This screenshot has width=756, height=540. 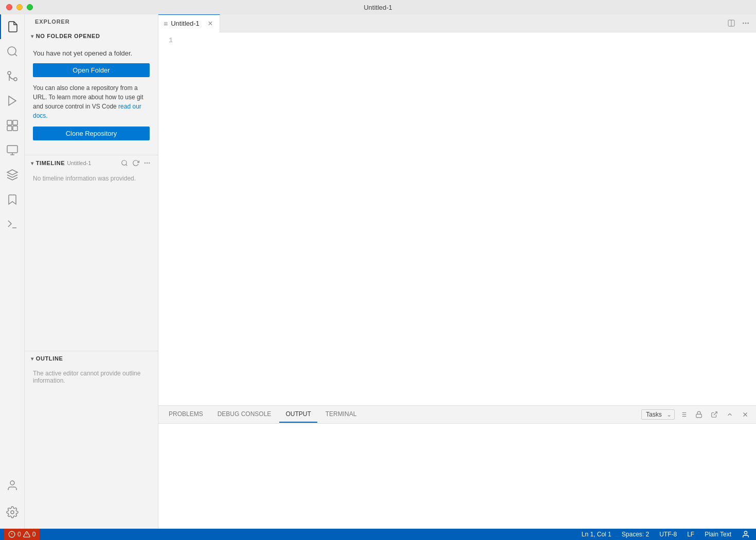 What do you see at coordinates (668, 534) in the screenshot?
I see `status-encoding: UTF-8` at bounding box center [668, 534].